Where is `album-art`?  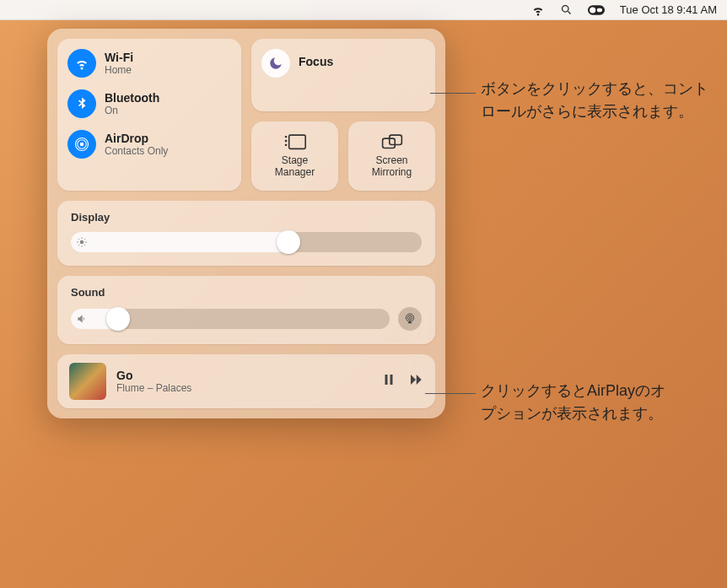 album-art is located at coordinates (88, 381).